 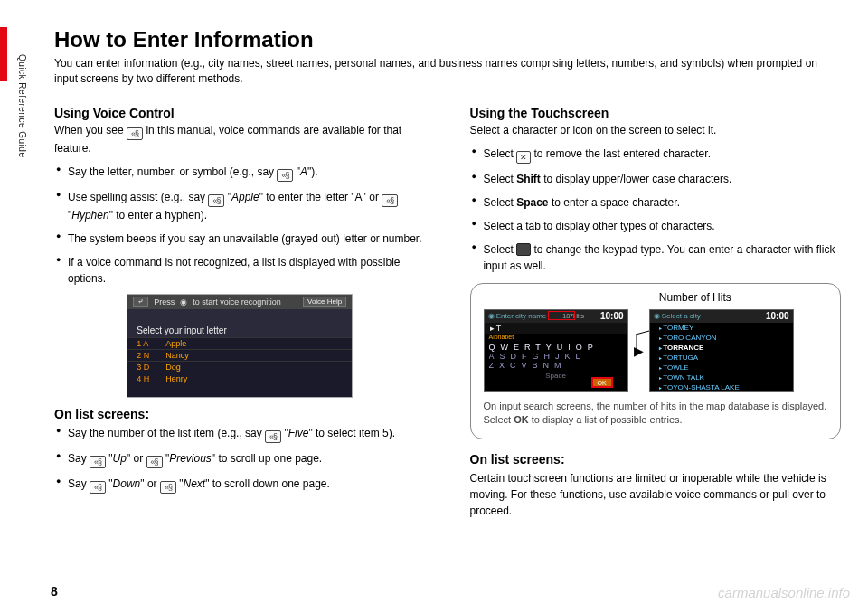 I want to click on hits-highlight, so click(x=561, y=316).